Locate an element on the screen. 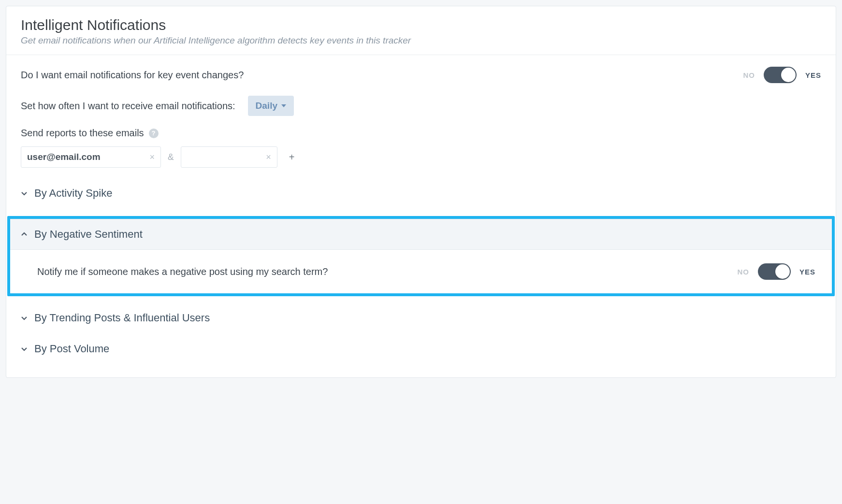 This screenshot has height=504, width=842. accordion-header-trending: By Trending Posts & Influential Users is located at coordinates (421, 318).